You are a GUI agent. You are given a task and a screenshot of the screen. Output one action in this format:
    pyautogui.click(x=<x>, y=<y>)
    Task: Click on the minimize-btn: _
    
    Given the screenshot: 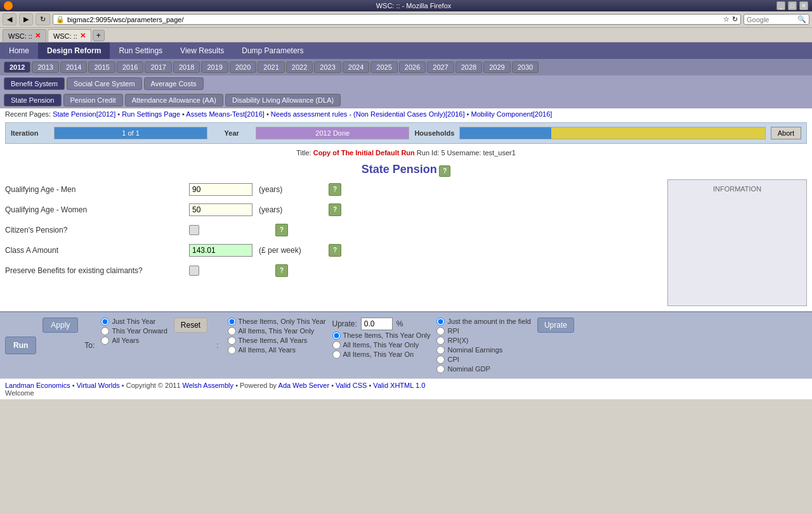 What is the action you would take?
    pyautogui.click(x=781, y=6)
    